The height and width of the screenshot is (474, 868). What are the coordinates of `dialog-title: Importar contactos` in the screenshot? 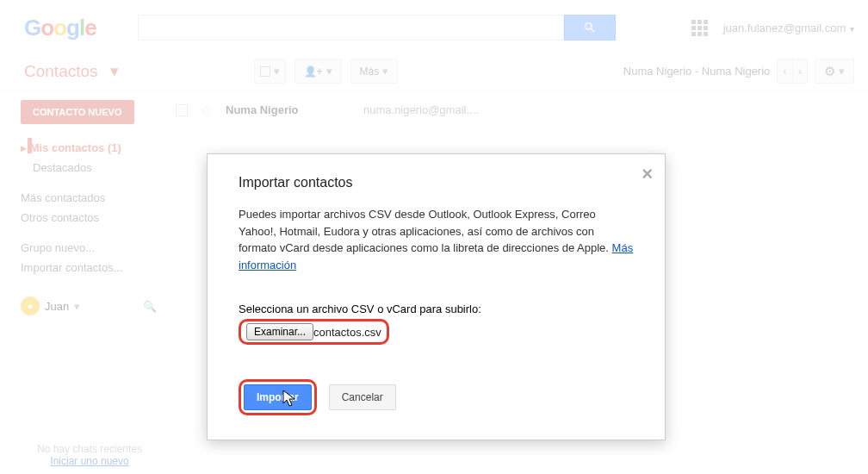 It's located at (436, 183).